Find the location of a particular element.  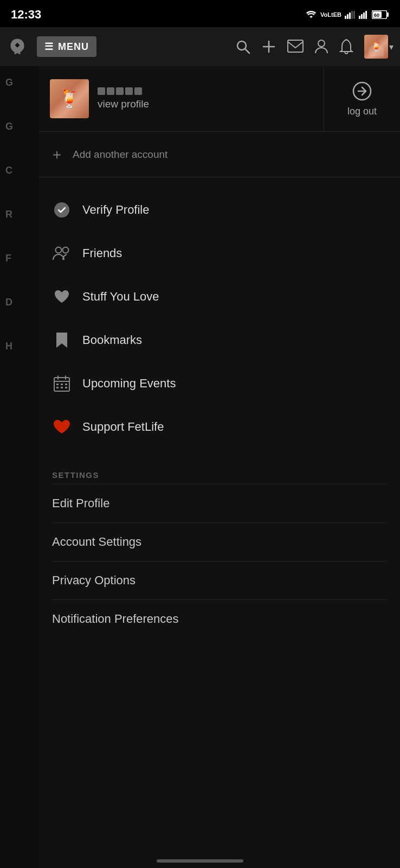

calendar-icon is located at coordinates (62, 384).